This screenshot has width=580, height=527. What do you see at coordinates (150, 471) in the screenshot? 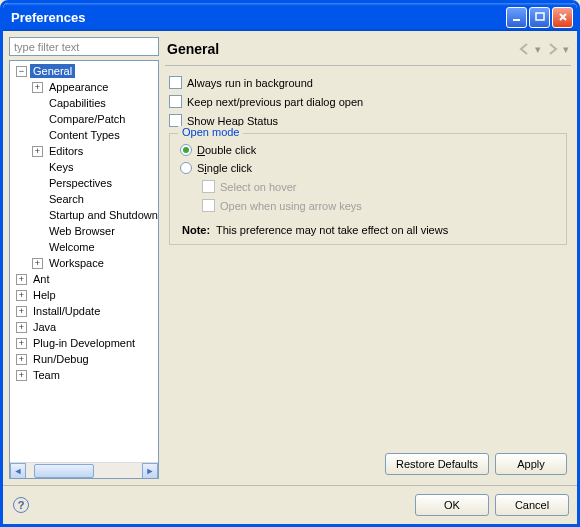
I see `scroll-right-button: ►` at bounding box center [150, 471].